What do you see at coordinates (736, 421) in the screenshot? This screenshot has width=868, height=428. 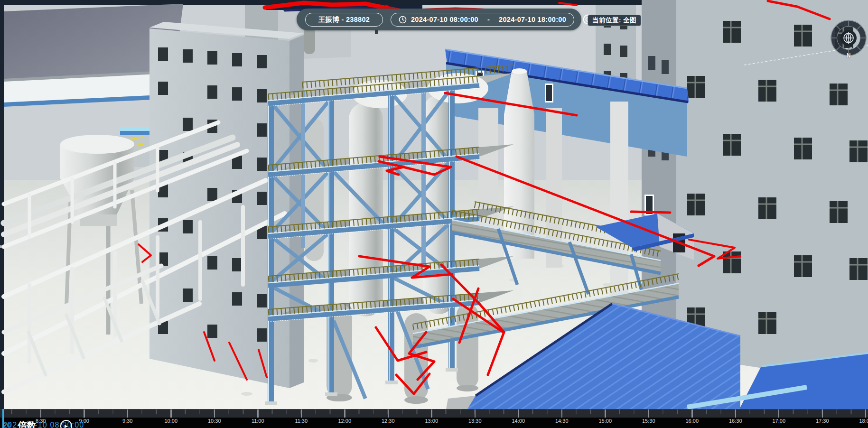 I see `tick-label: 16:30` at bounding box center [736, 421].